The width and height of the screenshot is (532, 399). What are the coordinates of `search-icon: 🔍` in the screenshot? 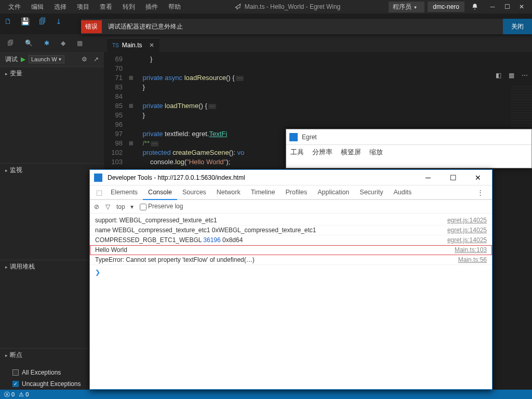 It's located at (29, 43).